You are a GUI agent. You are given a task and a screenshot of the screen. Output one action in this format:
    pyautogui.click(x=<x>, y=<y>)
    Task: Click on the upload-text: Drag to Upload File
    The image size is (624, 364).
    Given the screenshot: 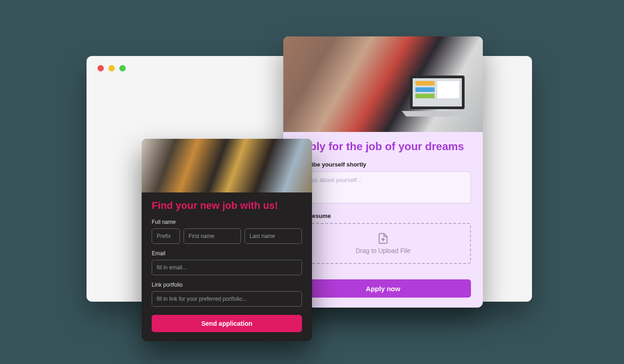 What is the action you would take?
    pyautogui.click(x=384, y=251)
    